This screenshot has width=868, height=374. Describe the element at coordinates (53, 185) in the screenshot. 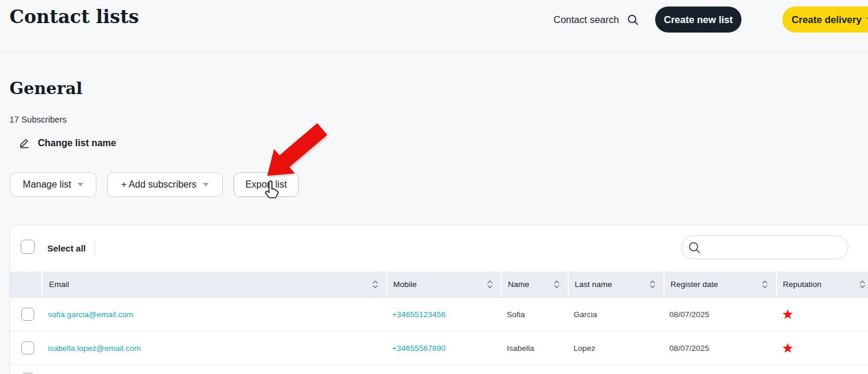

I see `manage-list-button: Manage list` at that location.